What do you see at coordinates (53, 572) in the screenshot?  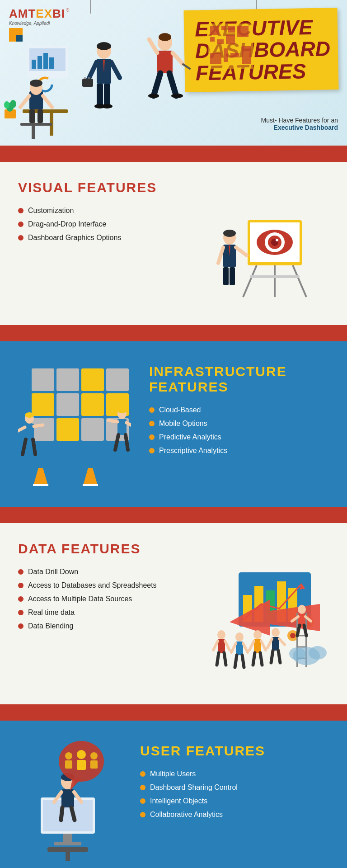 I see `feature-text: Data Drill Down` at bounding box center [53, 572].